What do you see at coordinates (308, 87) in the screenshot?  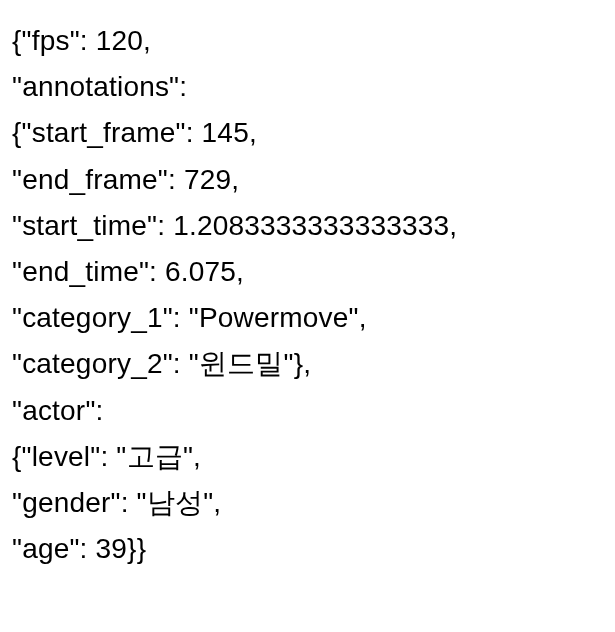 I see `json-line-1: "annotations":` at bounding box center [308, 87].